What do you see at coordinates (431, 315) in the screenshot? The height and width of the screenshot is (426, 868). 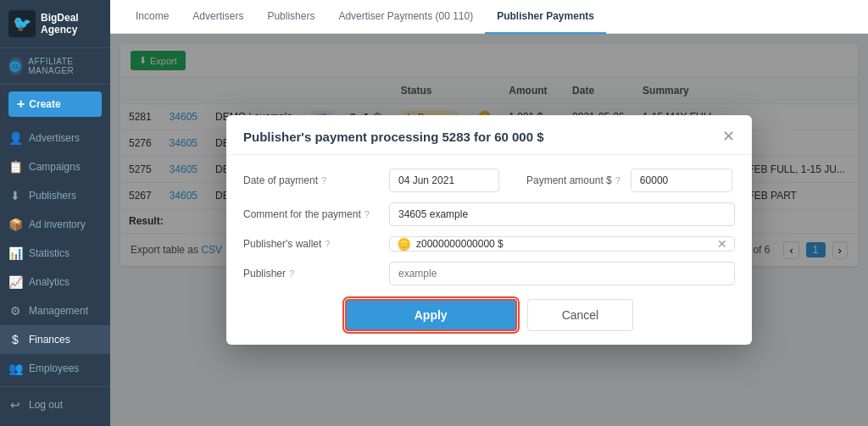 I see `apply-button: Apply` at bounding box center [431, 315].